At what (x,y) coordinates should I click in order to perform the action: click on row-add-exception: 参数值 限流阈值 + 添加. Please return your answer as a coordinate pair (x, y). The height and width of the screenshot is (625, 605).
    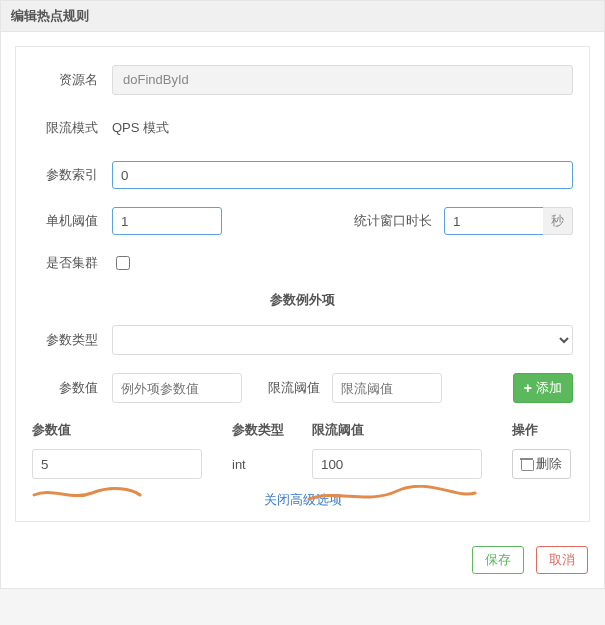
    Looking at the image, I should click on (302, 388).